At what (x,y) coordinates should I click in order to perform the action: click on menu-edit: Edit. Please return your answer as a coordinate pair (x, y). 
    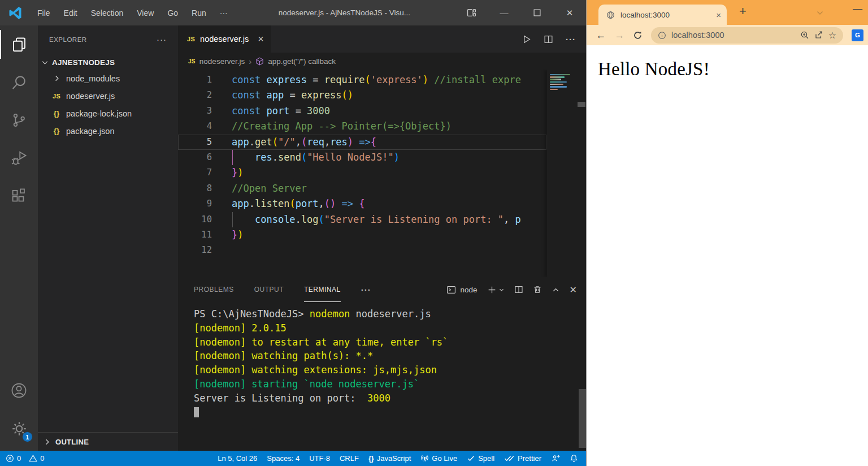
    Looking at the image, I should click on (71, 13).